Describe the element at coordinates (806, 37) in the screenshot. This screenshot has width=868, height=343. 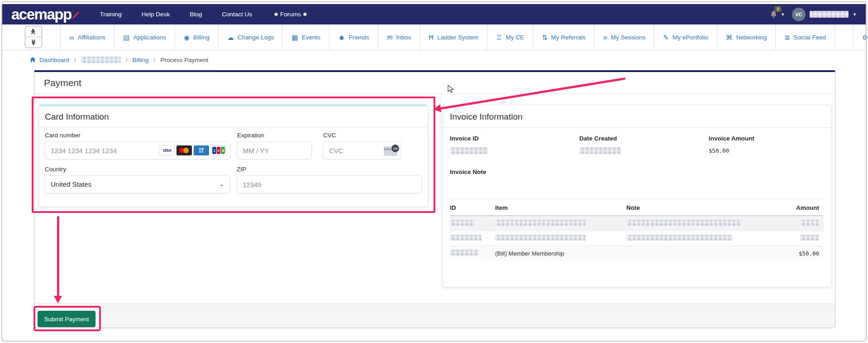
I see `tab-social-feed: ≣Social Feed` at that location.